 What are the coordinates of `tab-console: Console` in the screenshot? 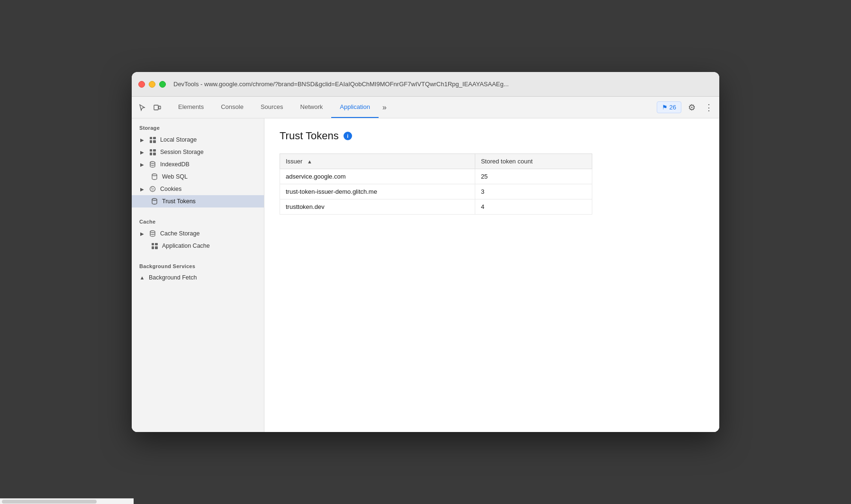 It's located at (232, 107).